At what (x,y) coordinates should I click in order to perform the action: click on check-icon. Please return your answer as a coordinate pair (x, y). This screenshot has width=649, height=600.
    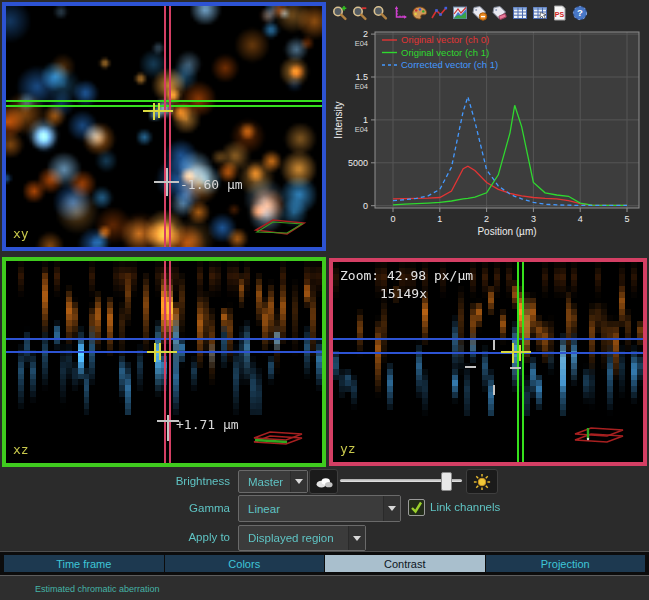
    Looking at the image, I should click on (416, 508).